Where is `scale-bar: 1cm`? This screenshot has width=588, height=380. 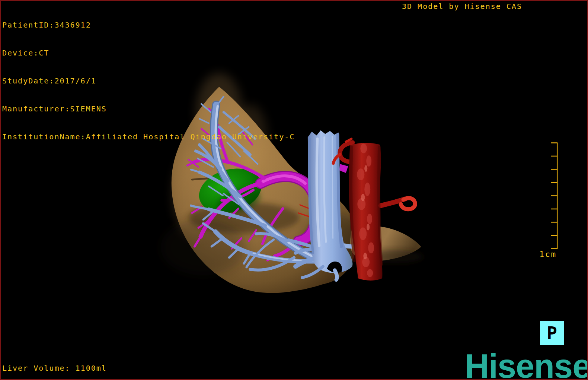
scale-bar: 1cm is located at coordinates (549, 201).